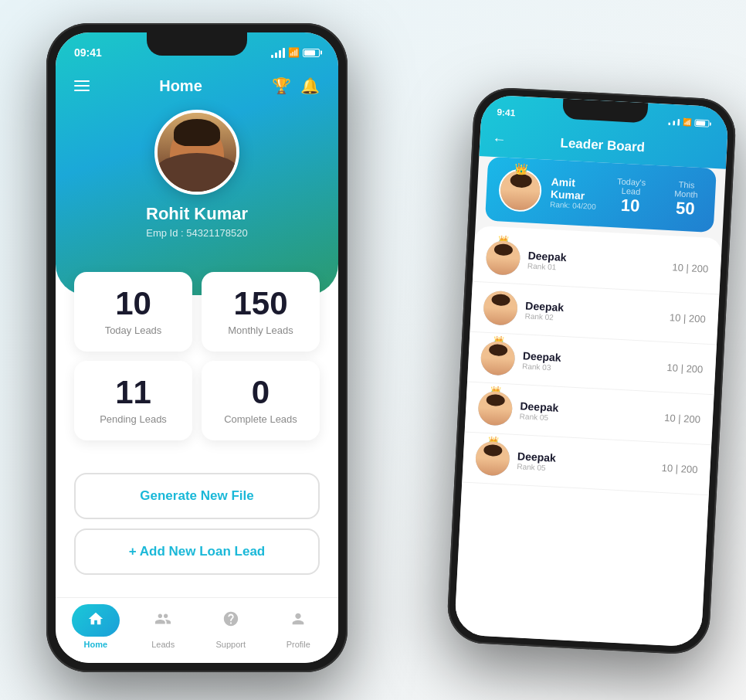 The image size is (746, 700). I want to click on nav-support-label: Support, so click(230, 644).